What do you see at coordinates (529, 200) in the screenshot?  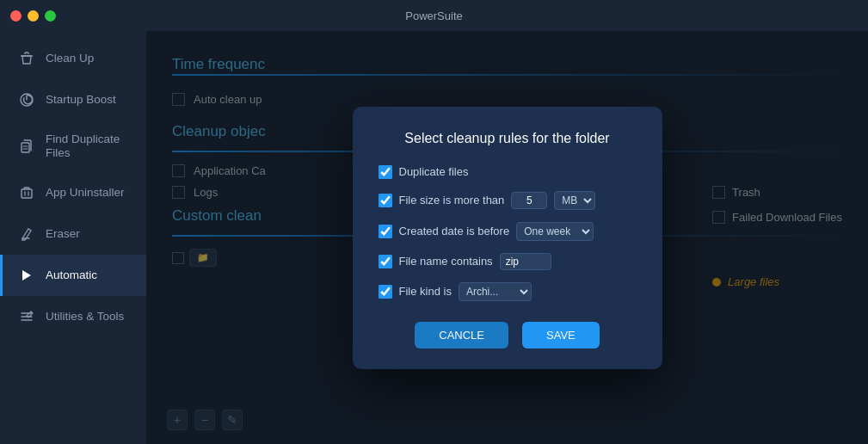 I see `file-size-input` at bounding box center [529, 200].